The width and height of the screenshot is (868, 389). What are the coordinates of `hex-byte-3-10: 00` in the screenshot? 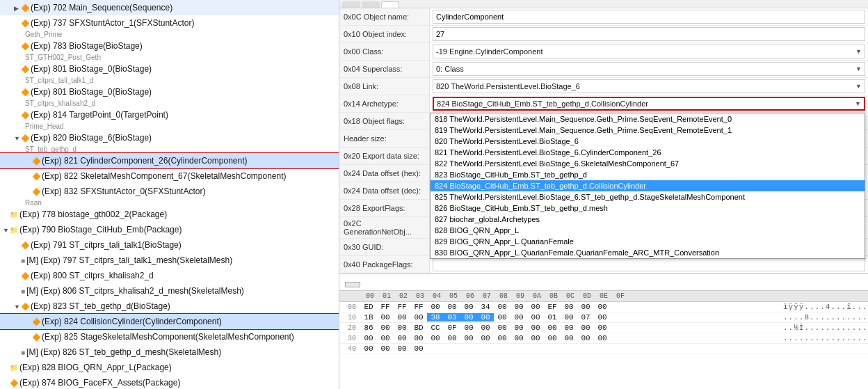 It's located at (536, 338).